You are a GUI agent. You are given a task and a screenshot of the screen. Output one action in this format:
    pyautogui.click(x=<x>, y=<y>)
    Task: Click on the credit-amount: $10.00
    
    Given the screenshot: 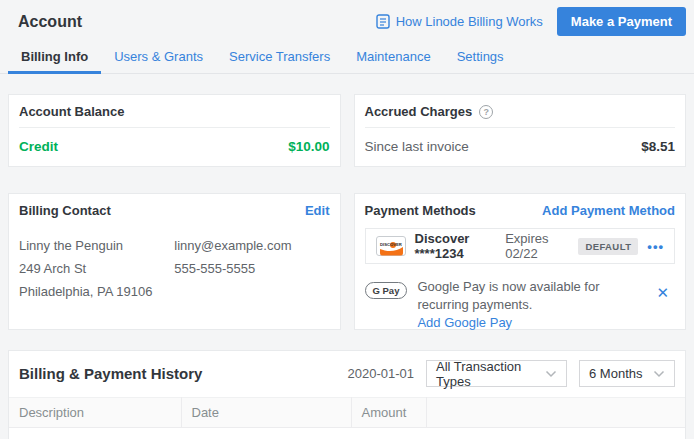 What is the action you would take?
    pyautogui.click(x=308, y=146)
    